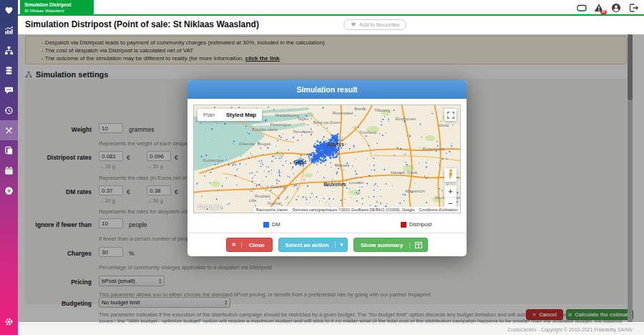 Image resolution: width=644 pixels, height=335 pixels. Describe the element at coordinates (142, 24) in the screenshot. I see `page-title: Simulation Distripost (Point of sale: St…` at that location.